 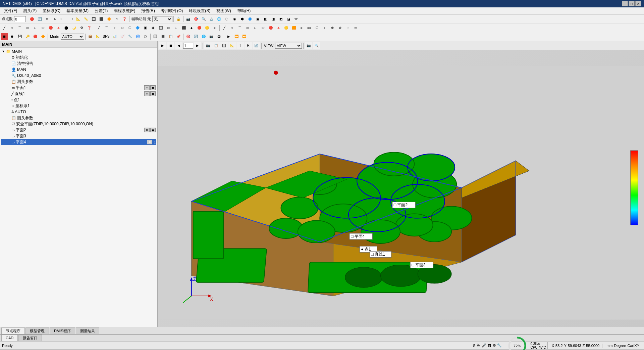 What do you see at coordinates (78, 88) in the screenshot?
I see `tree-item-plane1: ▭平面1≡▣` at bounding box center [78, 88].